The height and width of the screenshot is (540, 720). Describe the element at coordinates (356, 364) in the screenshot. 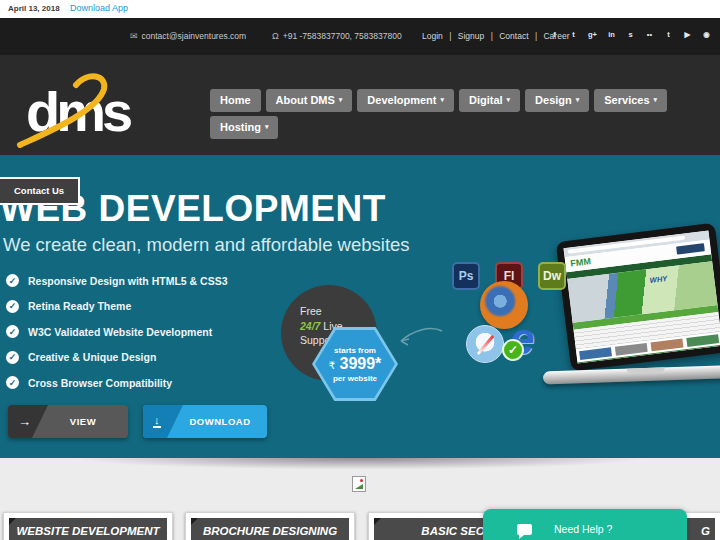

I see `price-amount: ₹ 3999*` at that location.